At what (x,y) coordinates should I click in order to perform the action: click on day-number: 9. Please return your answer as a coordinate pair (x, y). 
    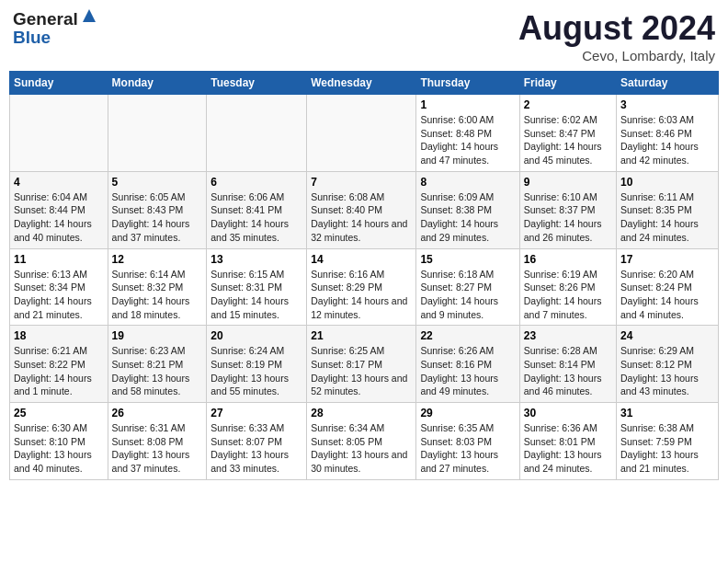
    Looking at the image, I should click on (568, 182).